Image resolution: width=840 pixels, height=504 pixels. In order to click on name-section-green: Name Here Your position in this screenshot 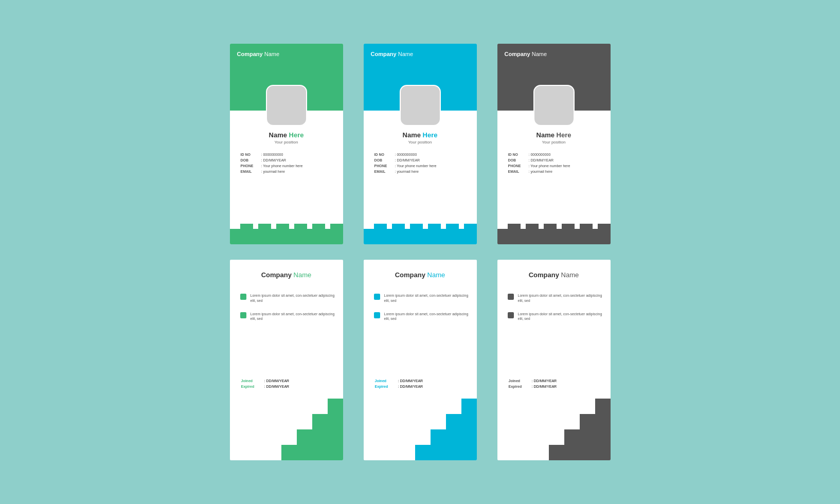, I will do `click(287, 138)`.